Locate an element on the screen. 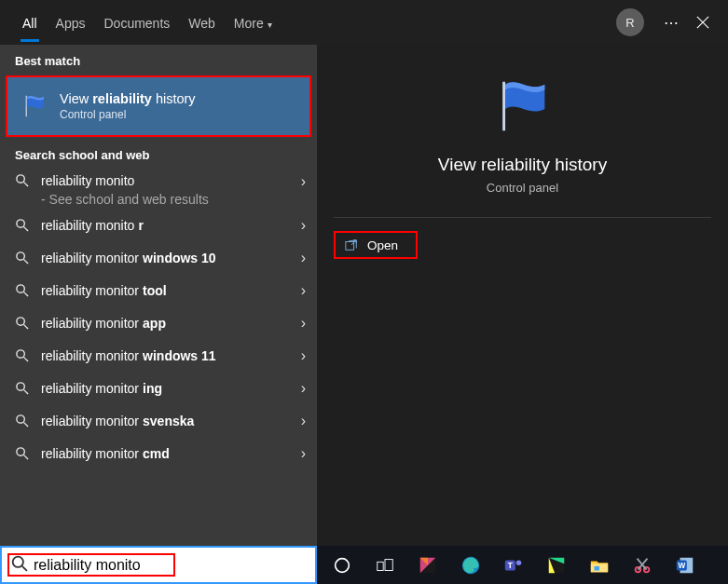 The height and width of the screenshot is (584, 728). ellipsis-icon: ⋯ is located at coordinates (671, 22).